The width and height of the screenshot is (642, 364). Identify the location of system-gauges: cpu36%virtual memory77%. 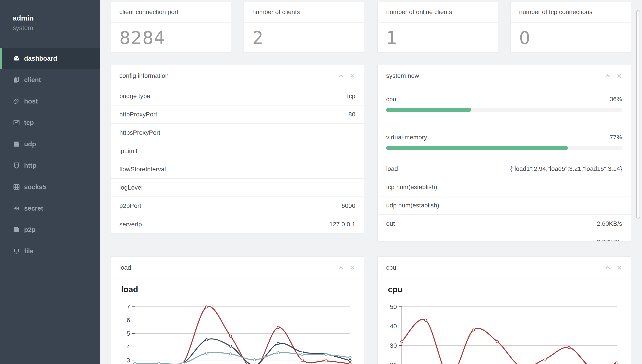
(504, 118).